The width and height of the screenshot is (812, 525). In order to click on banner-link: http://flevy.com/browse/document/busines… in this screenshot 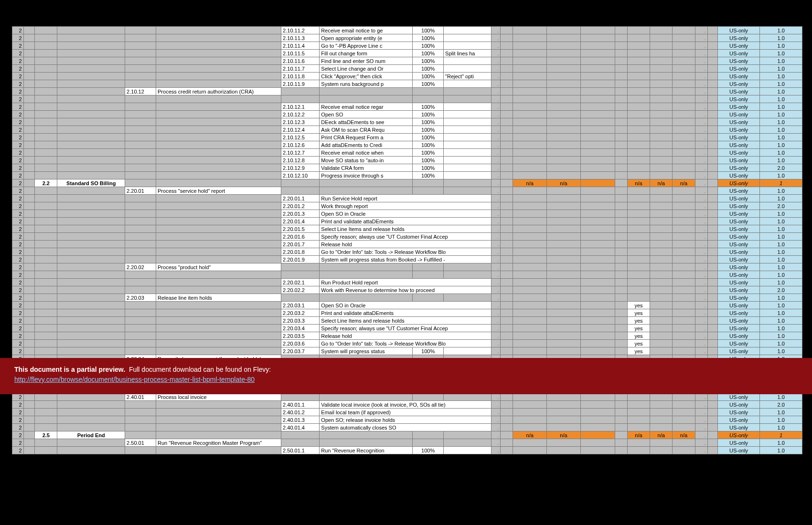, I will do `click(135, 379)`.